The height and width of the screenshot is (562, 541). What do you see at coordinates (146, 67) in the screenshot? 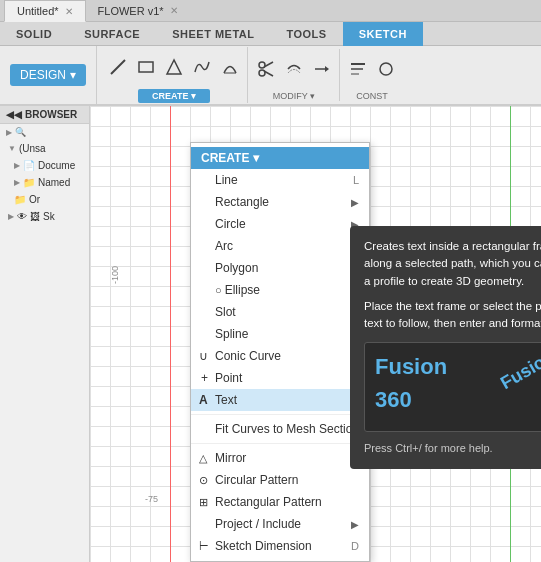
I see `tool-rect-icon` at bounding box center [146, 67].